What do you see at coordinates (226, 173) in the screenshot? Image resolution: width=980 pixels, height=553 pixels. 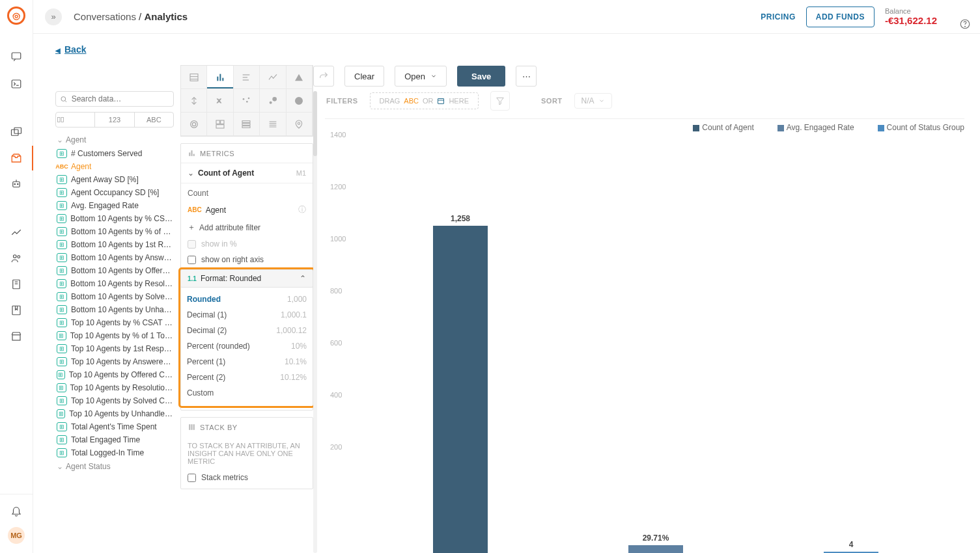 I see `metric-name: Count of Agent` at bounding box center [226, 173].